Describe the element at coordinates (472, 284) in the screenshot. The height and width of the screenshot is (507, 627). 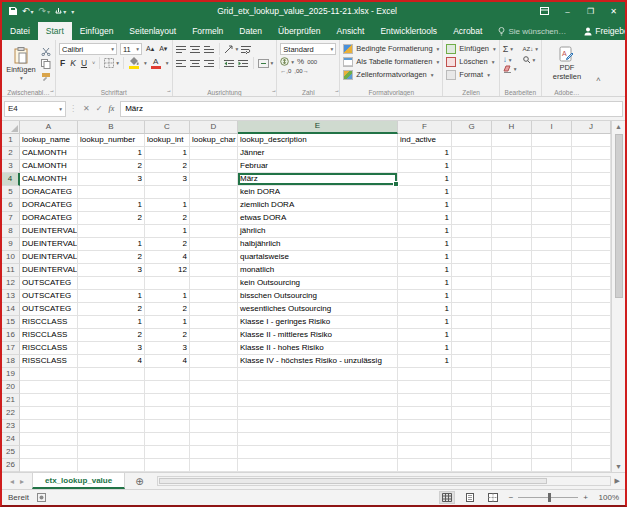
I see `cell-G12` at that location.